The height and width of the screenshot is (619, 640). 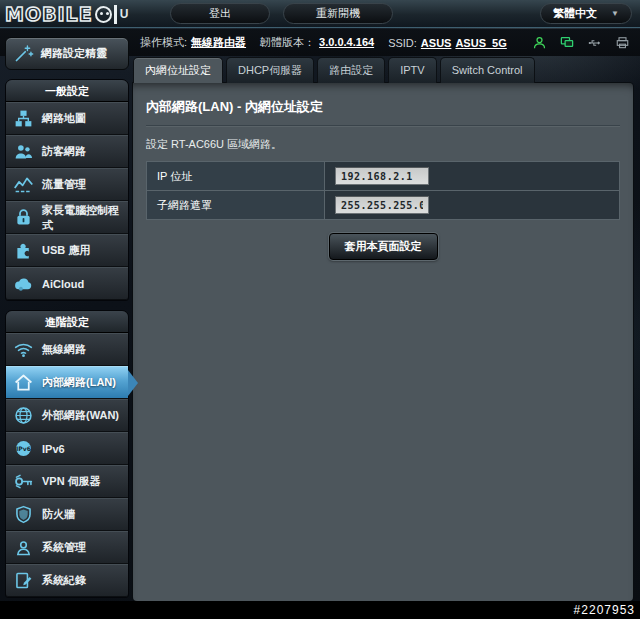 I want to click on logo-face-icon, so click(x=104, y=14).